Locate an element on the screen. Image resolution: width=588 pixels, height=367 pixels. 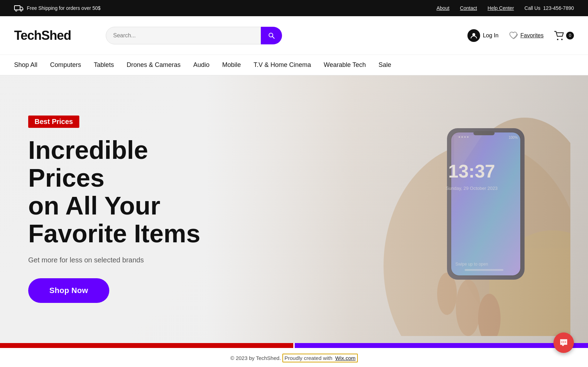
logo: TechShed is located at coordinates (53, 36).